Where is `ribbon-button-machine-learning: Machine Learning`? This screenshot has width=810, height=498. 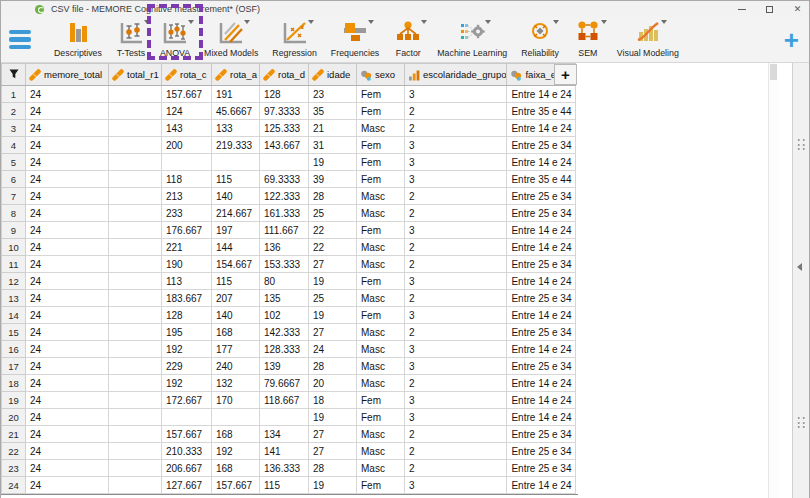
ribbon-button-machine-learning: Machine Learning is located at coordinates (472, 38).